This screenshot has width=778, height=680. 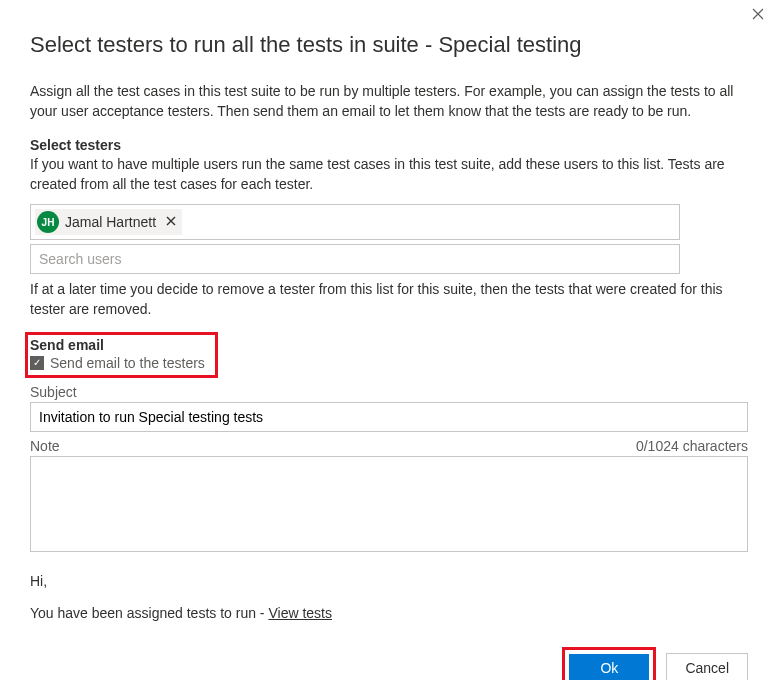 I want to click on note-counter: 0/1024 characters, so click(x=692, y=446).